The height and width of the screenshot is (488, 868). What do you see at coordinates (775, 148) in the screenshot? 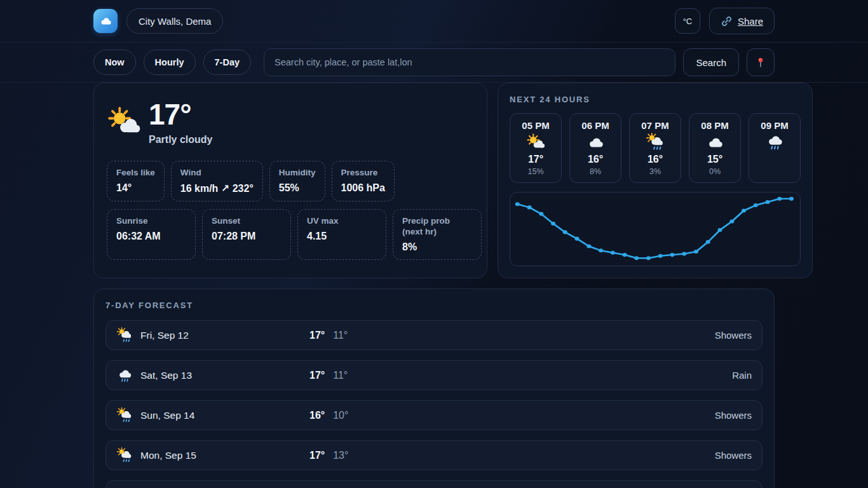
I see `hour-chip: 09 PM` at bounding box center [775, 148].